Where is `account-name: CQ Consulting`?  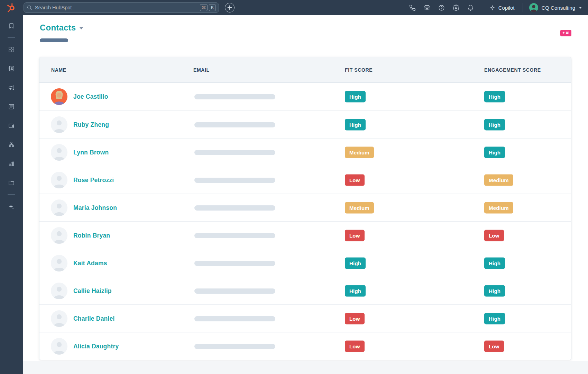
account-name: CQ Consulting is located at coordinates (558, 8).